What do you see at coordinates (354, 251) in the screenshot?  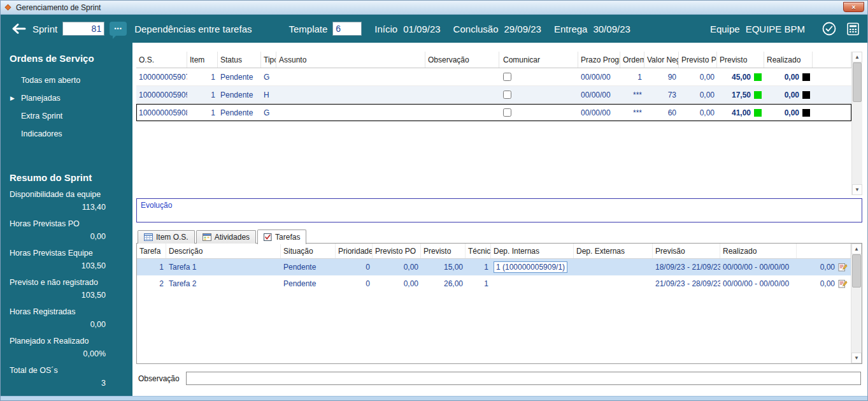 I see `col-header-prioridade: Prioridade` at bounding box center [354, 251].